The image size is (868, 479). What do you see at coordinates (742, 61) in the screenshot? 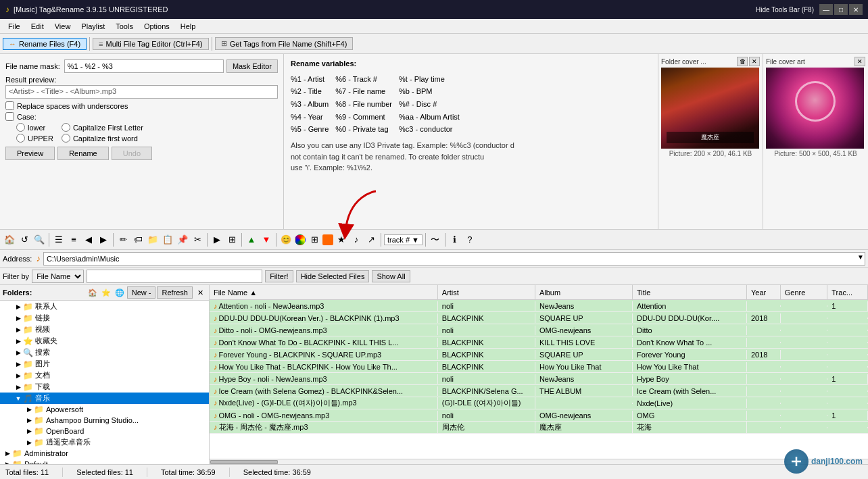
I see `folder-cover-delete: 🗑` at bounding box center [742, 61].